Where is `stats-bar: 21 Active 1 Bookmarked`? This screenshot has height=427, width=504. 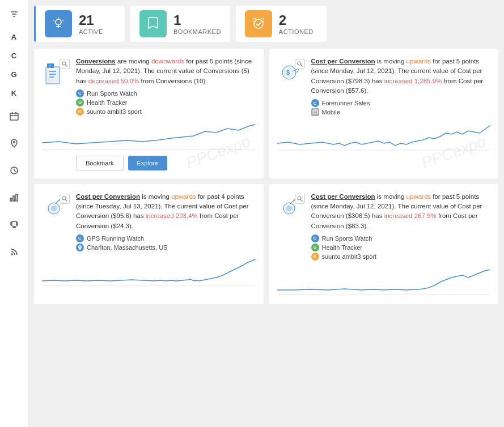
stats-bar: 21 Active 1 Bookmarked is located at coordinates (266, 24).